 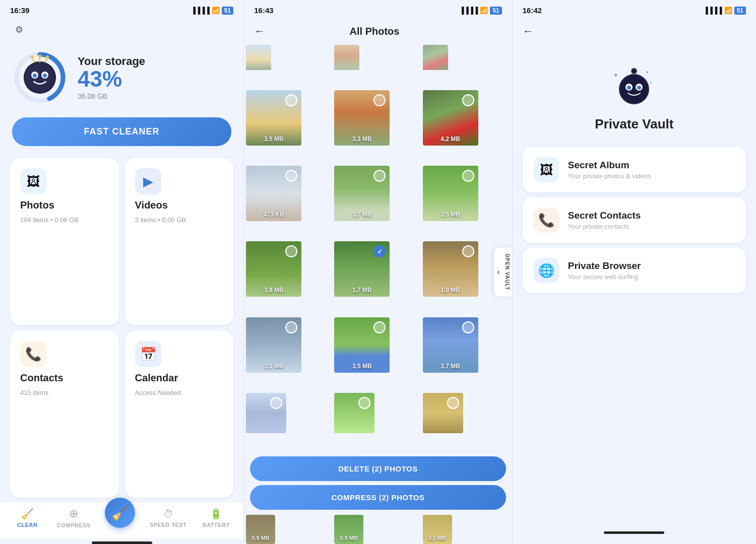 What do you see at coordinates (148, 354) in the screenshot?
I see `calendar-icon: 📅` at bounding box center [148, 354].